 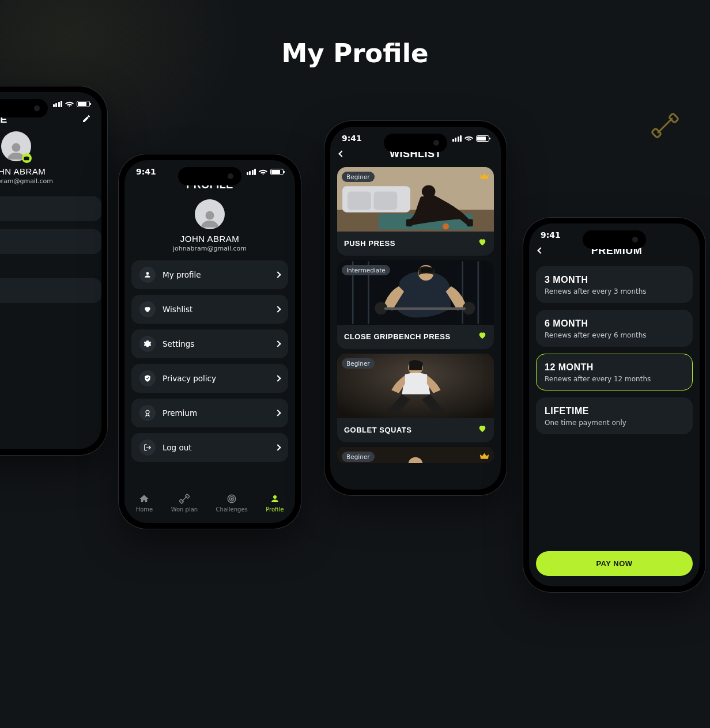 What do you see at coordinates (148, 413) in the screenshot?
I see `badge-icon` at bounding box center [148, 413].